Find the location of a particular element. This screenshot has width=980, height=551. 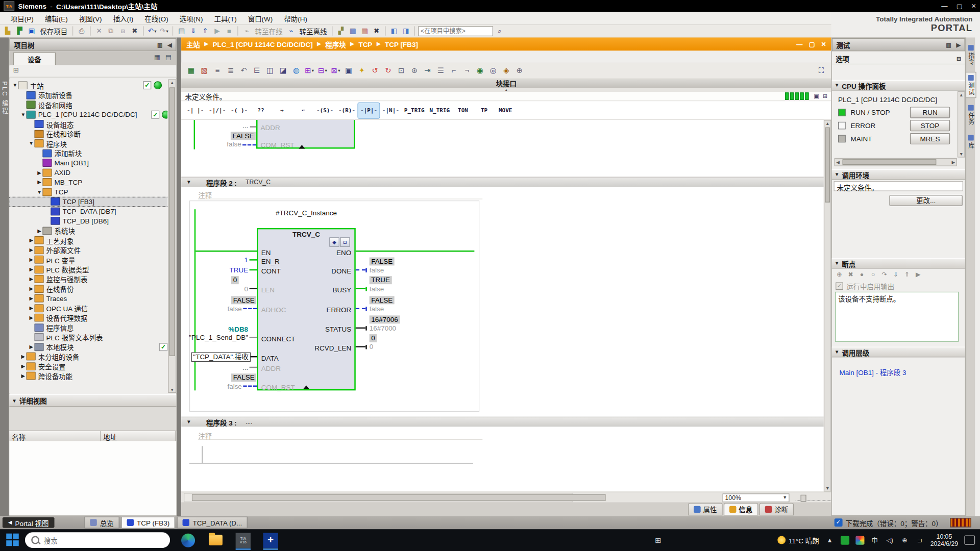

editor-tab-1: TCP (FB3) is located at coordinates (148, 522).